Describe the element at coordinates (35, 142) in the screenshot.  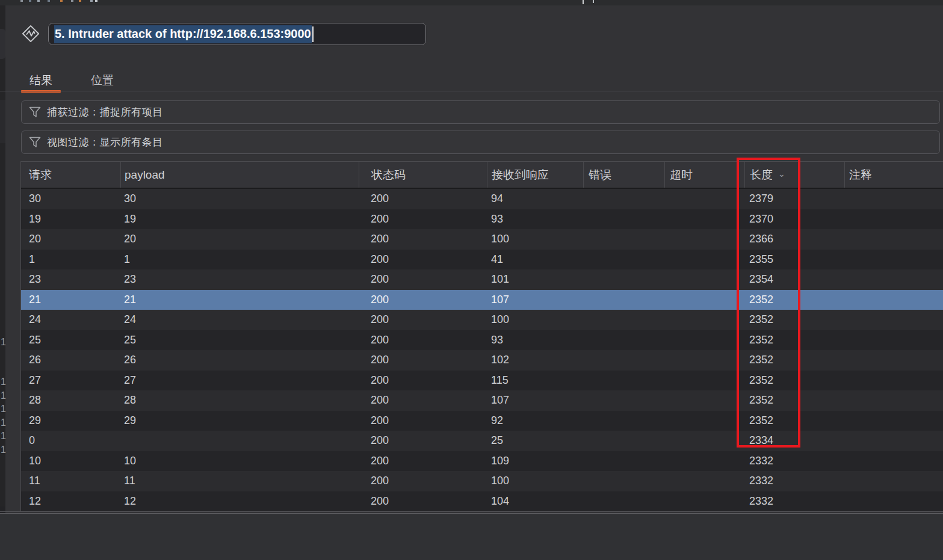
I see `filter-funnel-icon` at that location.